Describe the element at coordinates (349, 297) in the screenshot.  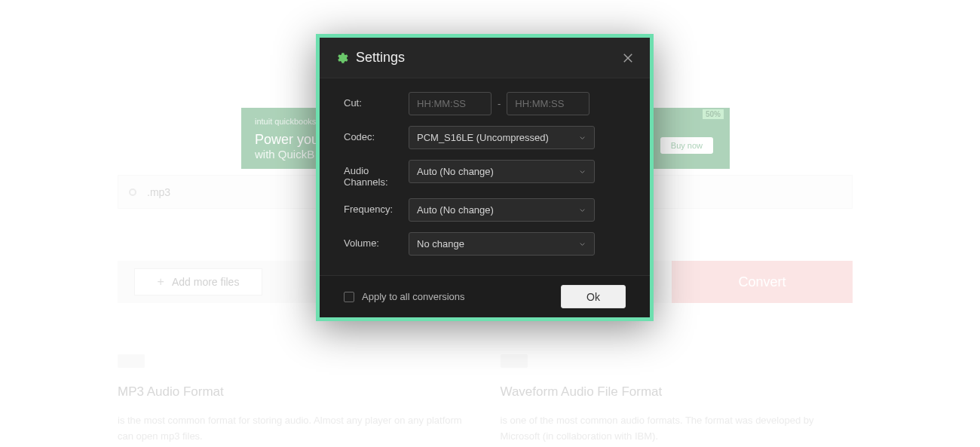
I see `apply-all-checkbox` at that location.